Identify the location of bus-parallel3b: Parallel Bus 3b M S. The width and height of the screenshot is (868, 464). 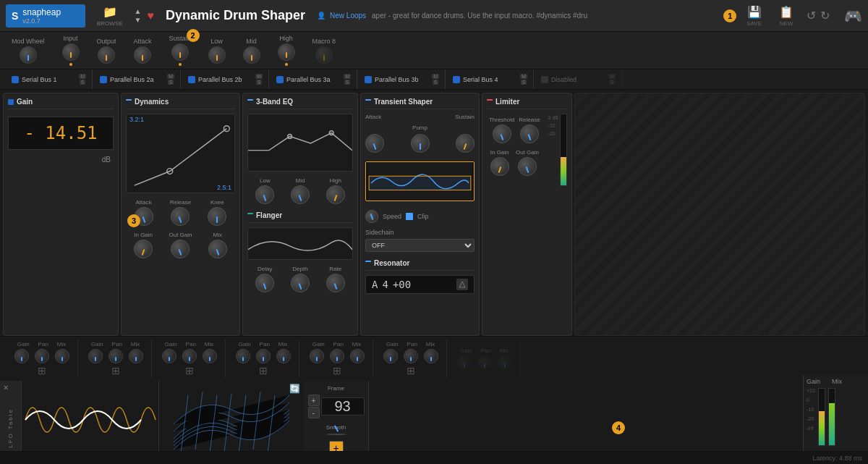
(402, 80).